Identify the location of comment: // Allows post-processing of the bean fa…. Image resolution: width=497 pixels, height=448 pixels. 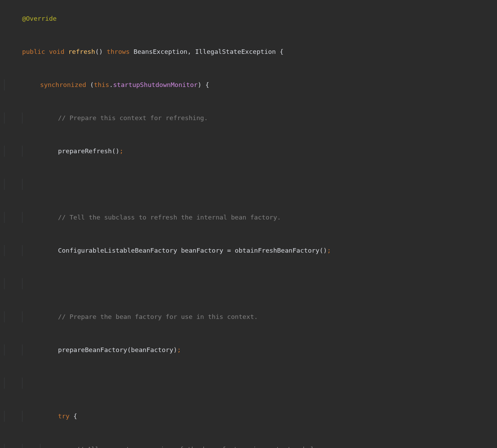
(206, 447).